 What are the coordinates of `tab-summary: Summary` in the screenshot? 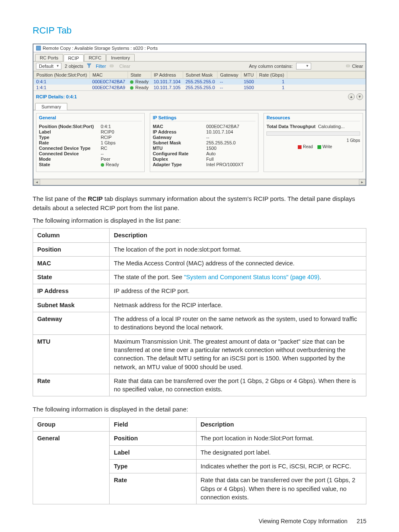 It's located at (51, 106).